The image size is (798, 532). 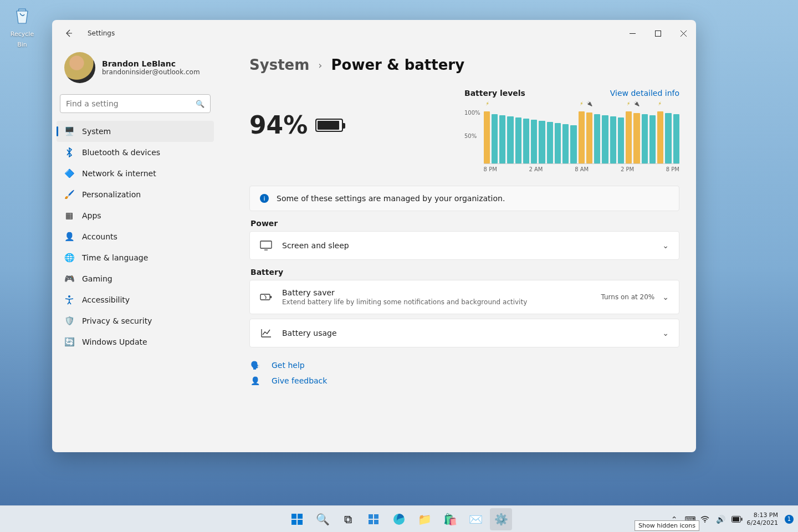 What do you see at coordinates (721, 519) in the screenshot?
I see `volume-icon: 🔊` at bounding box center [721, 519].